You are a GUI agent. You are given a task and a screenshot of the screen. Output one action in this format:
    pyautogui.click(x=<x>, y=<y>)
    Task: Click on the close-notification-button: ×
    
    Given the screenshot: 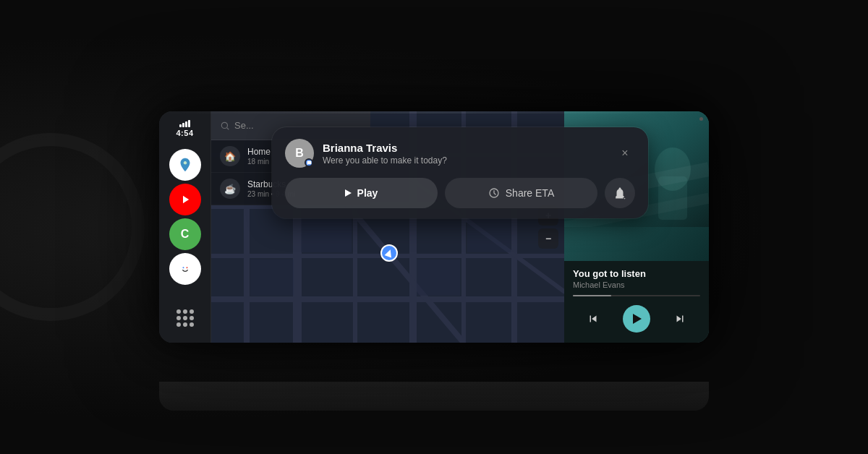 What is the action you would take?
    pyautogui.click(x=625, y=153)
    